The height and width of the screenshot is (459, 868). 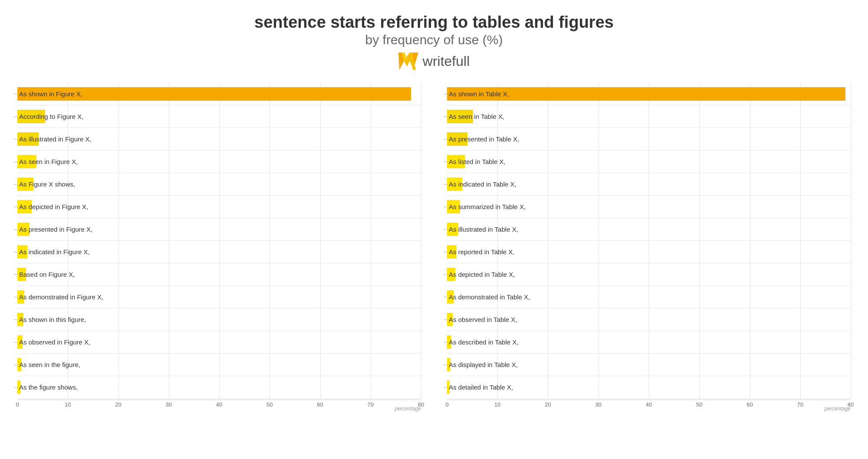 I want to click on bar-label: As reported in Table X,, so click(x=482, y=252).